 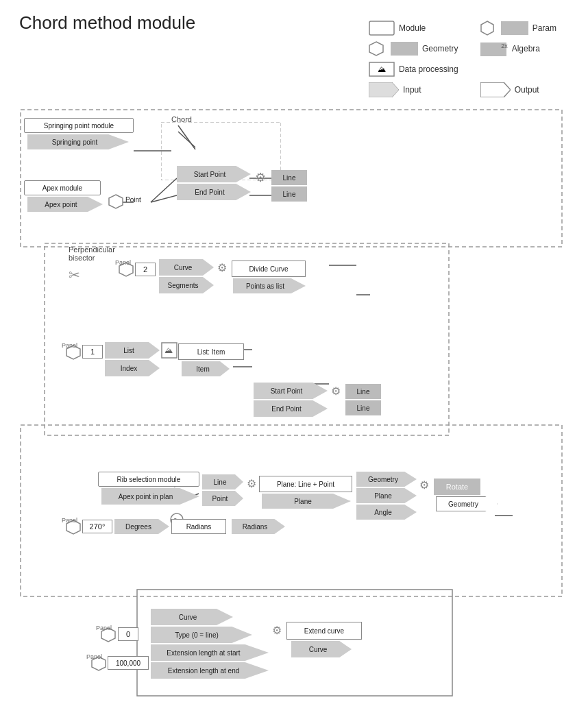 I want to click on panel-2-box: 2, so click(x=145, y=269).